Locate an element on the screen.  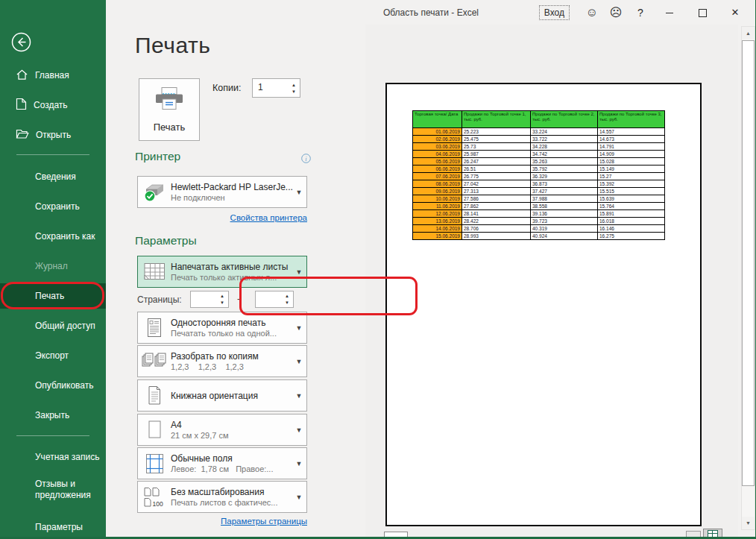
date-cell: 01.06.2019 is located at coordinates (438, 132).